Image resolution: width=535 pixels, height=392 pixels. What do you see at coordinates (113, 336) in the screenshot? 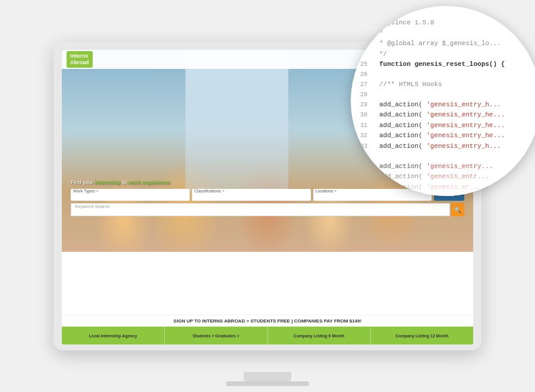
I see `tab-local-internship: Local Internship Agency` at bounding box center [113, 336].